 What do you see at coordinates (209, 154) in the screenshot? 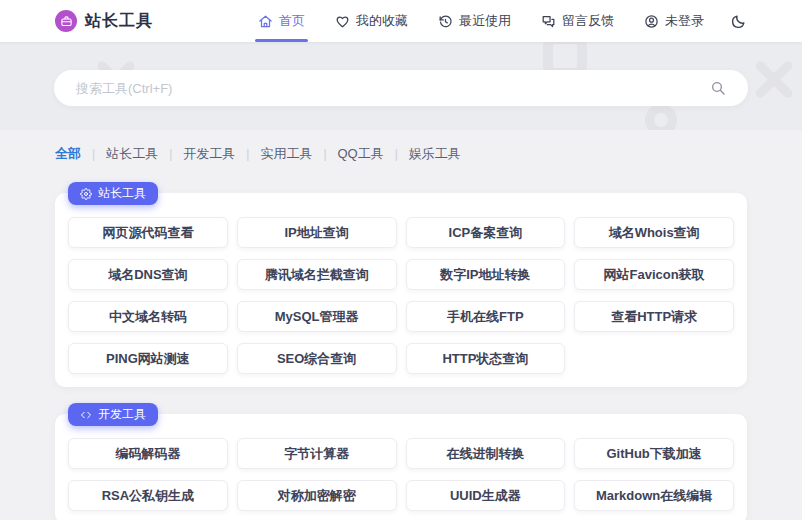
I see `category-item-2: 开发工具` at bounding box center [209, 154].